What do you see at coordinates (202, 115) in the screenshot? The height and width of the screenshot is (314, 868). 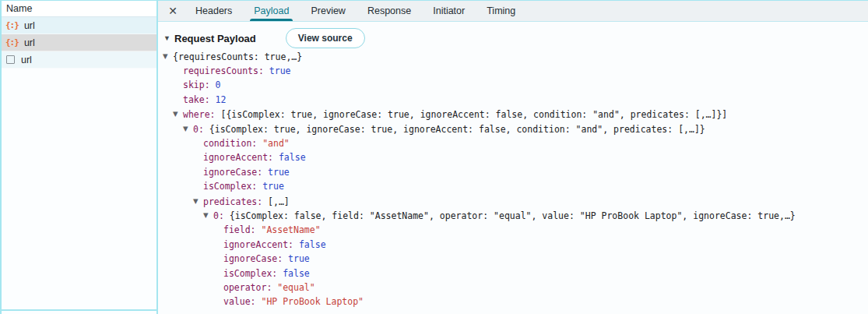 I see `property-key: where:` at bounding box center [202, 115].